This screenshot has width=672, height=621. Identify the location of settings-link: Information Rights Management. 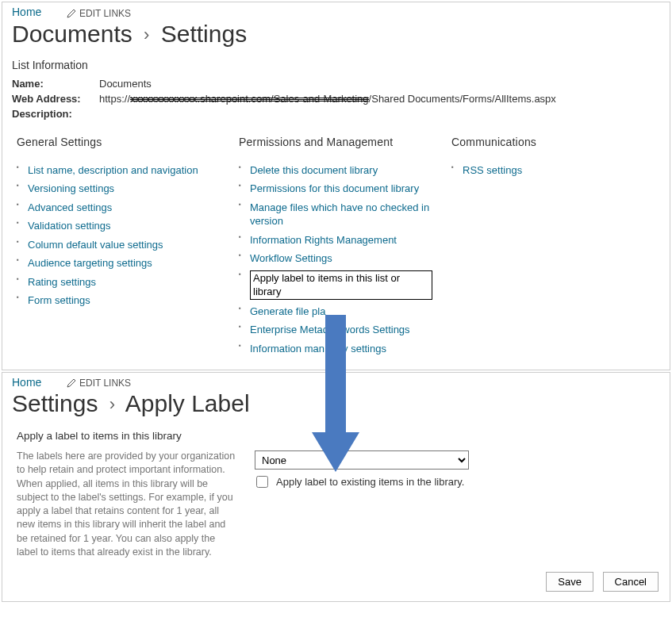
(336, 240).